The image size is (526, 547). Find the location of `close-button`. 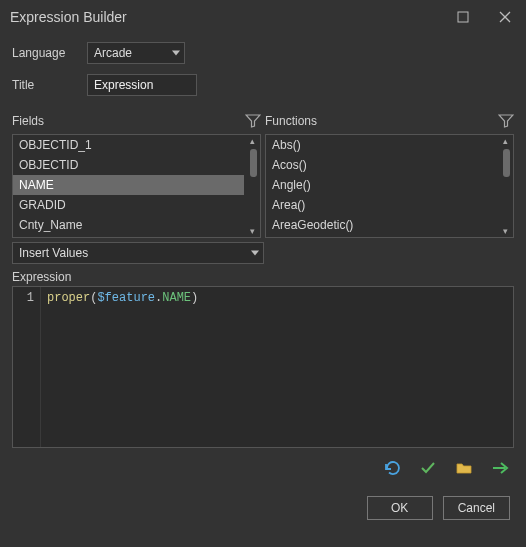

close-button is located at coordinates (505, 17).